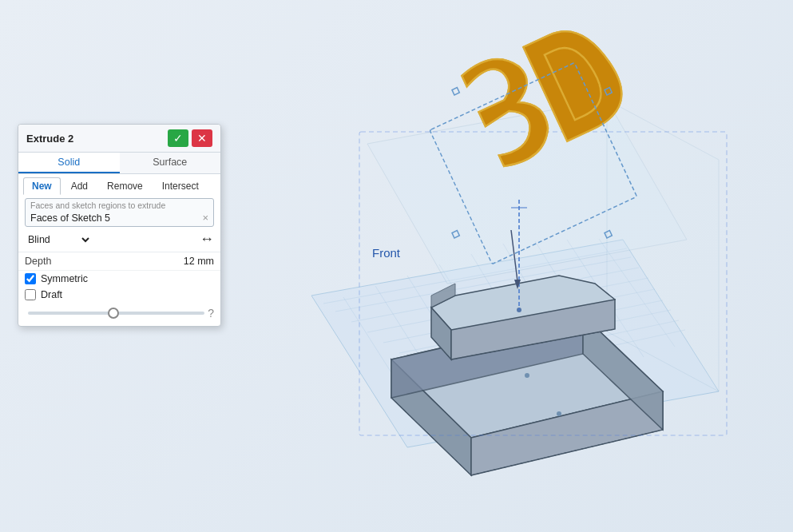 This screenshot has height=532, width=793. I want to click on front-label: Front, so click(387, 252).